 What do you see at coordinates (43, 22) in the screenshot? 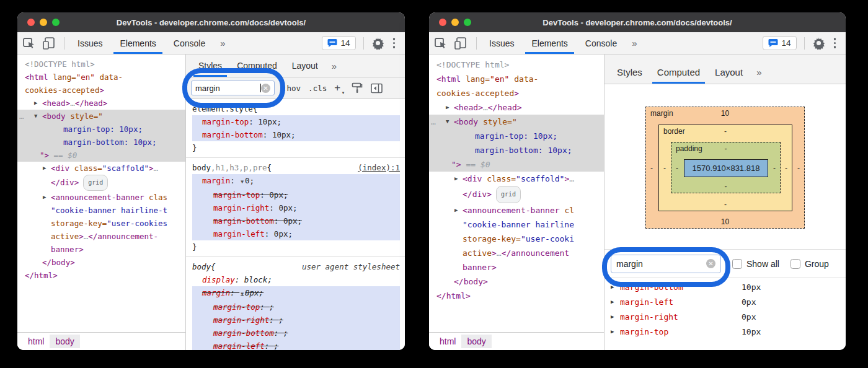
I see `minimize-button` at bounding box center [43, 22].